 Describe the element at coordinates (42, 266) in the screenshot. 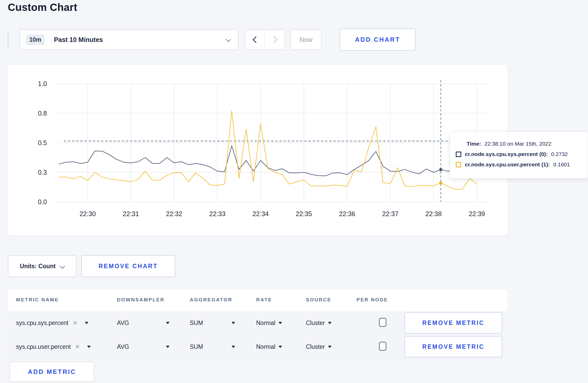

I see `units-select: Units: Count` at that location.